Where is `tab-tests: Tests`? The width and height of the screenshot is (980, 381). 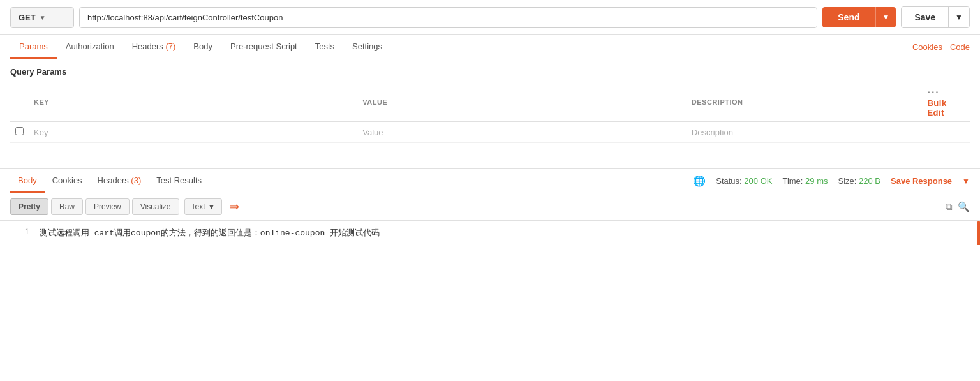 tab-tests: Tests is located at coordinates (325, 47).